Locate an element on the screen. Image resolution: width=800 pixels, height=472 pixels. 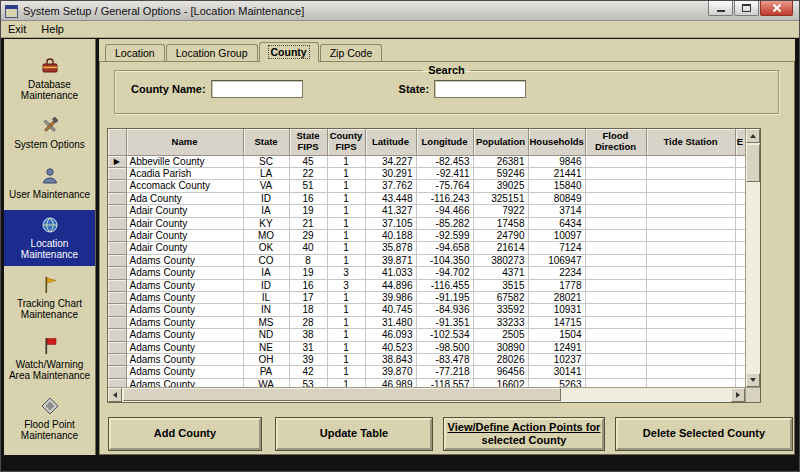
cell: Abbeville County is located at coordinates (184, 161).